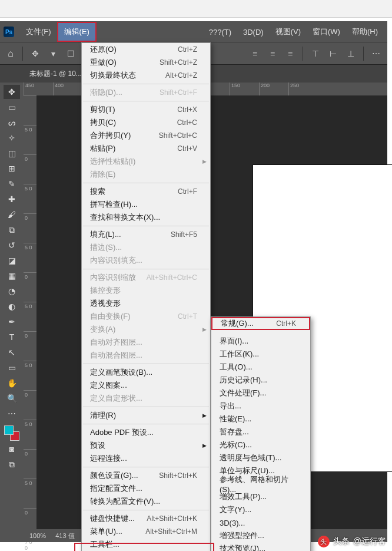 The height and width of the screenshot is (551, 392). What do you see at coordinates (146, 545) in the screenshot?
I see `menu-item: 工具栏...` at bounding box center [146, 545].